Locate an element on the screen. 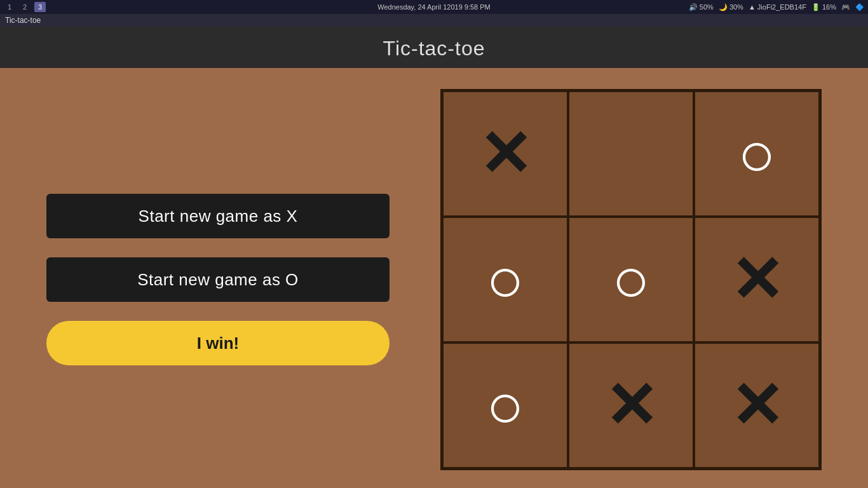  cell-1-0: ○ is located at coordinates (505, 280).